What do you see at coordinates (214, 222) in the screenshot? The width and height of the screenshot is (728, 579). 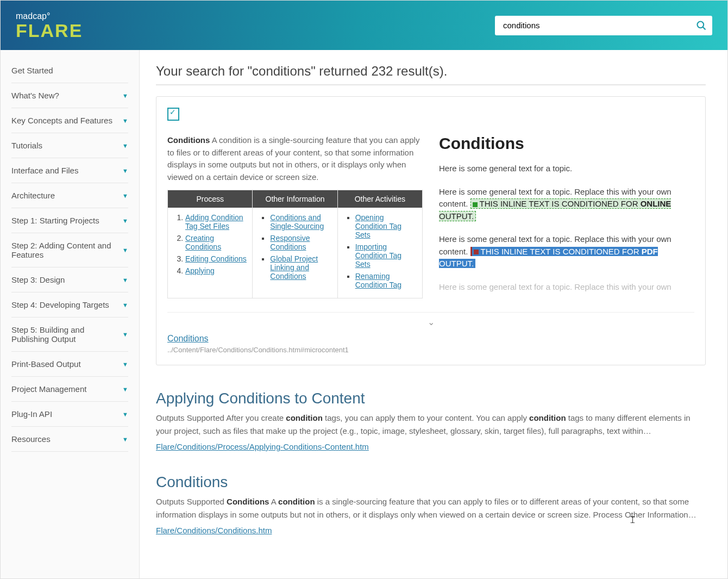 I see `list-link: Adding Condition Tag Set Files` at bounding box center [214, 222].